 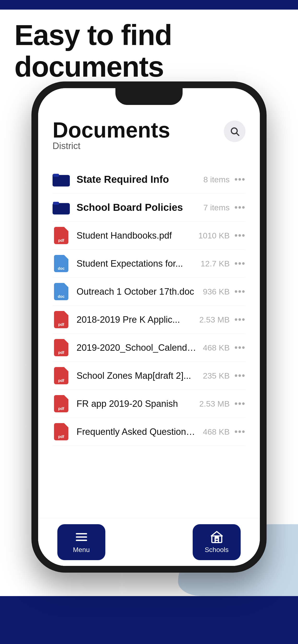 I want to click on file-more-prek: •••, so click(x=240, y=320).